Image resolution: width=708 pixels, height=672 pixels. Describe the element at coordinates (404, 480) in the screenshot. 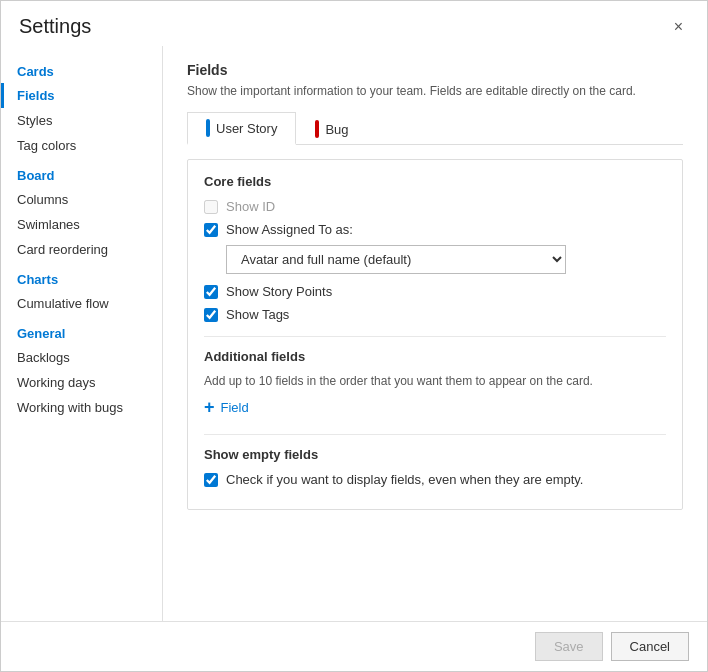

I see `show-empty-check-label: Check if you want to display fields, eve…` at that location.